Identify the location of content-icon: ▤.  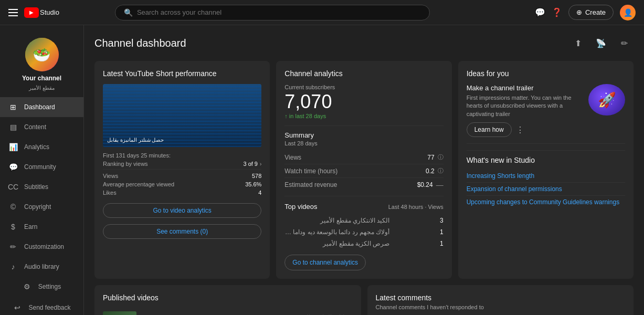
(13, 127).